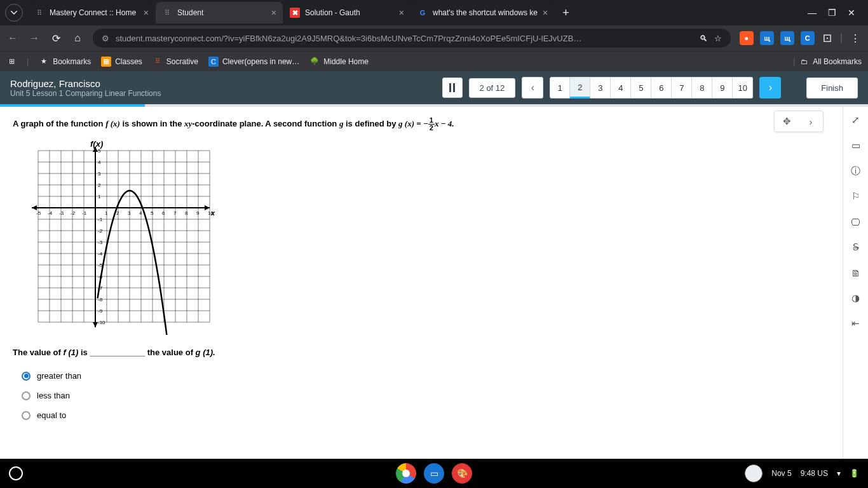  Describe the element at coordinates (856, 222) in the screenshot. I see `monitor-icon: 🖵` at that location.